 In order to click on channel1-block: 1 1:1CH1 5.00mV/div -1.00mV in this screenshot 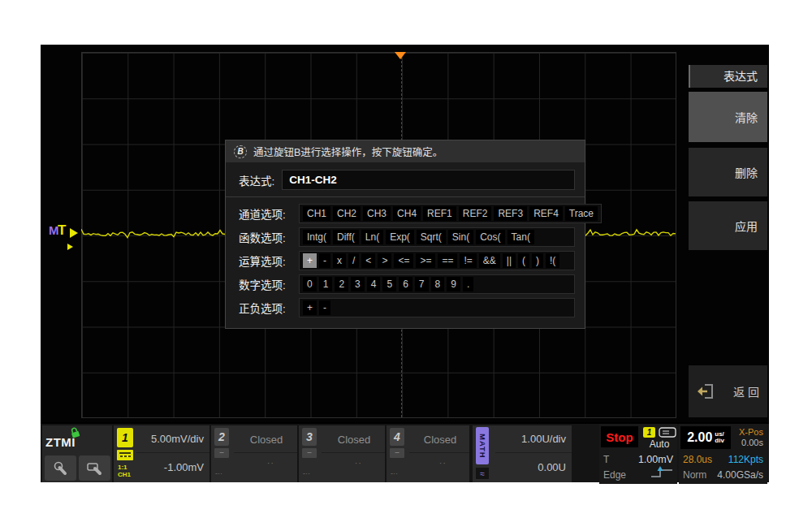, I will do `click(162, 454)`.